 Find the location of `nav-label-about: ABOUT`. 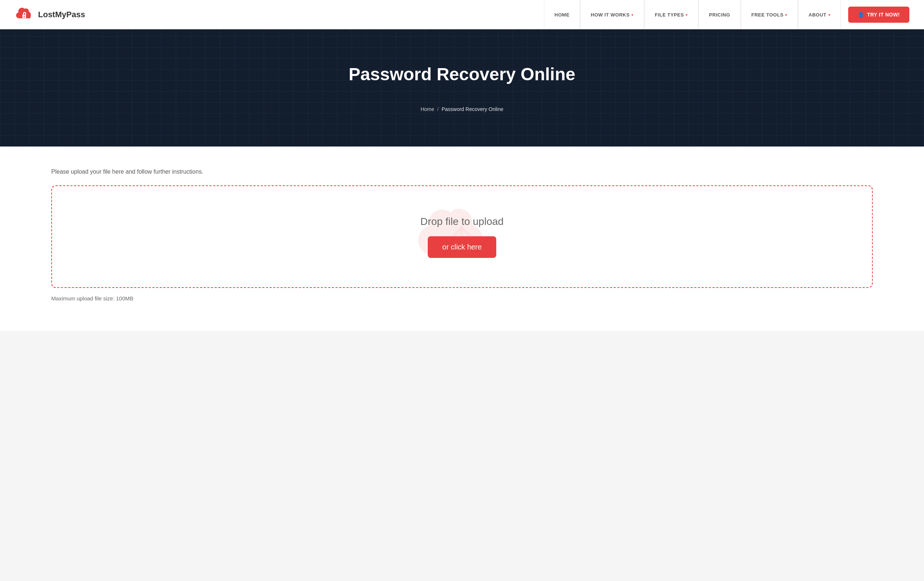

nav-label-about: ABOUT is located at coordinates (817, 15).